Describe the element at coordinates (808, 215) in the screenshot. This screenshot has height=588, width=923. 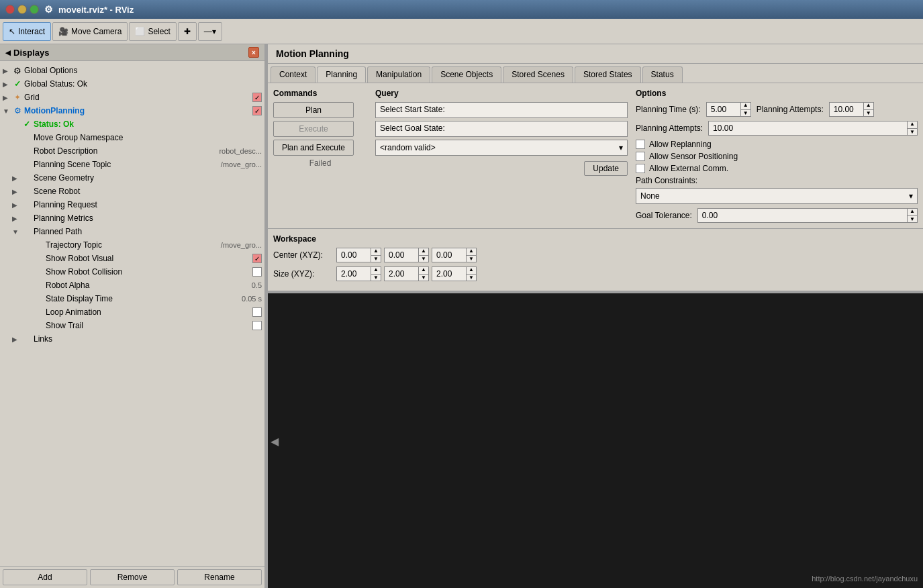
I see `goal-tolerance-spinner: 0.00 ▲ ▼` at that location.